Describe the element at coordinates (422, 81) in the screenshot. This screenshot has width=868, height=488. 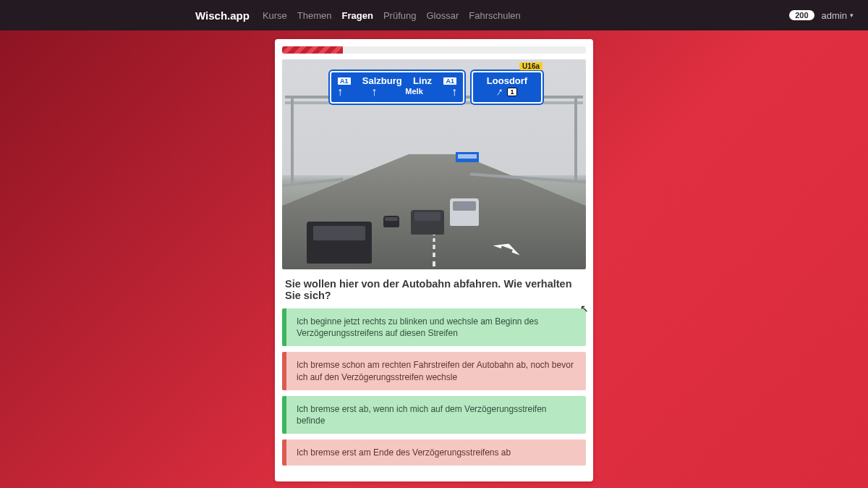
I see `sign-city: Linz` at that location.